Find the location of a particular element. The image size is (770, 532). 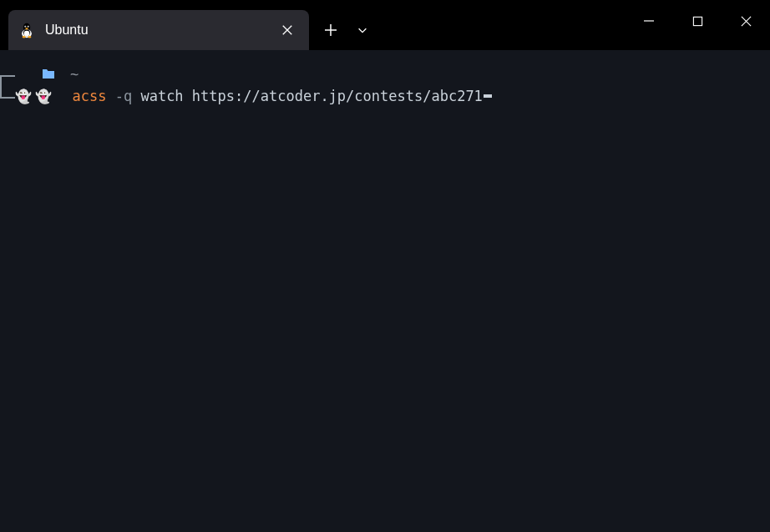

tab-dropdown-button is located at coordinates (362, 30).